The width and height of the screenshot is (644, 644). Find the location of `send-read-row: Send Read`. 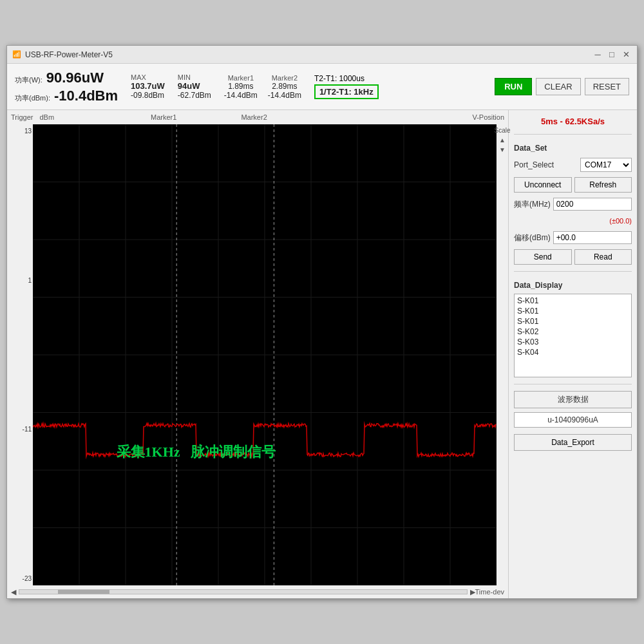

send-read-row: Send Read is located at coordinates (573, 257).